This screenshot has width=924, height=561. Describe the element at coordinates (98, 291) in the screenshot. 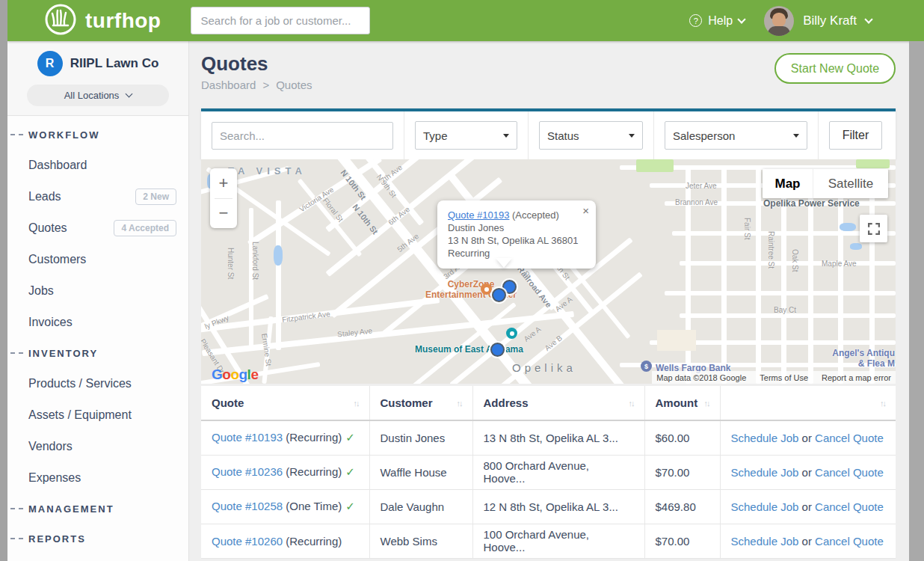

I see `sidebar-item-jobs: Jobs` at that location.